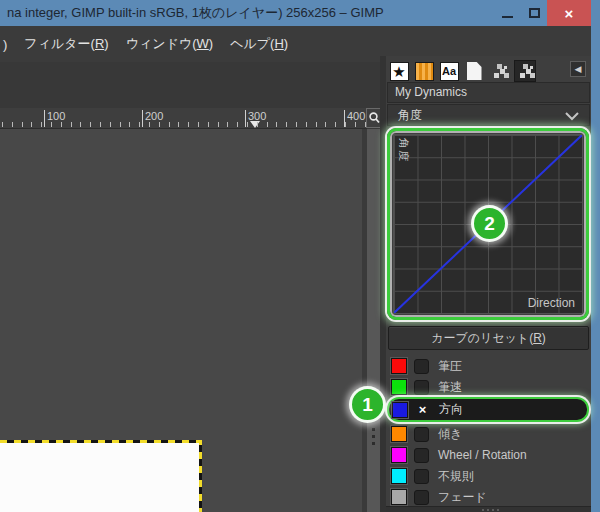 The width and height of the screenshot is (600, 512). What do you see at coordinates (374, 118) in the screenshot?
I see `magnifier-icon` at bounding box center [374, 118].